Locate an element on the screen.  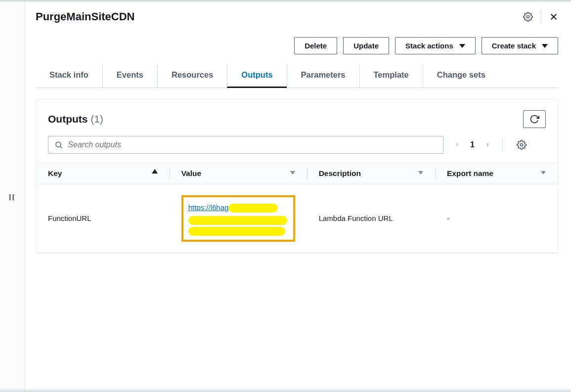
pagination: 1 is located at coordinates (489, 145).